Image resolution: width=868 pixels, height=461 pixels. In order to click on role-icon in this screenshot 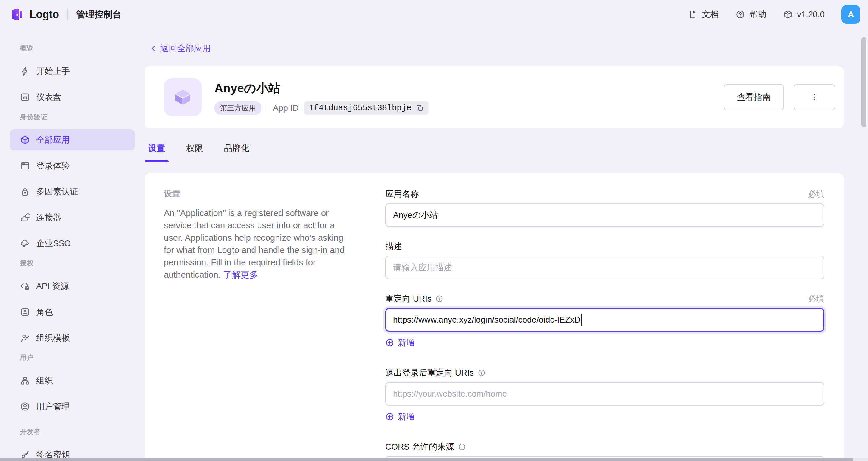, I will do `click(25, 312)`.